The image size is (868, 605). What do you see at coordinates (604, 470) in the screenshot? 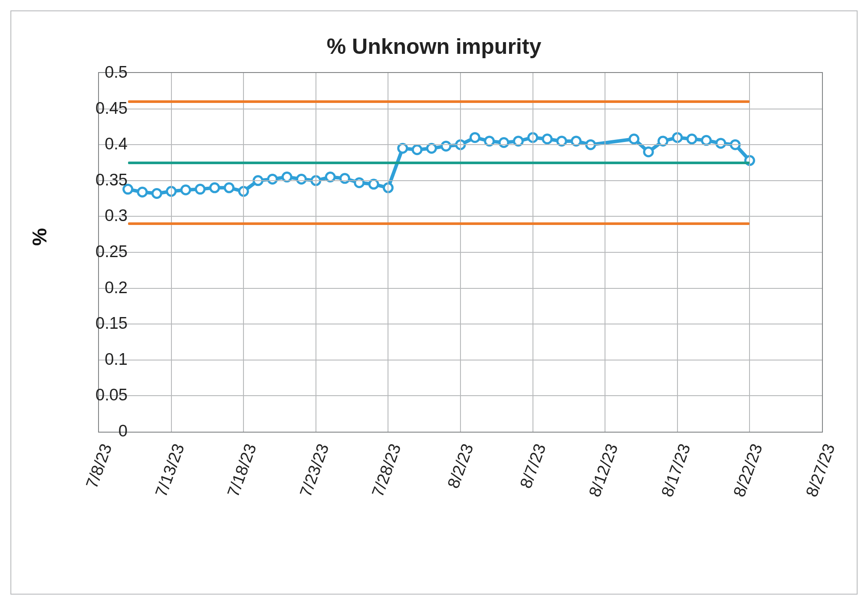
I see `x-tick-label: 8/12/23` at bounding box center [604, 470].